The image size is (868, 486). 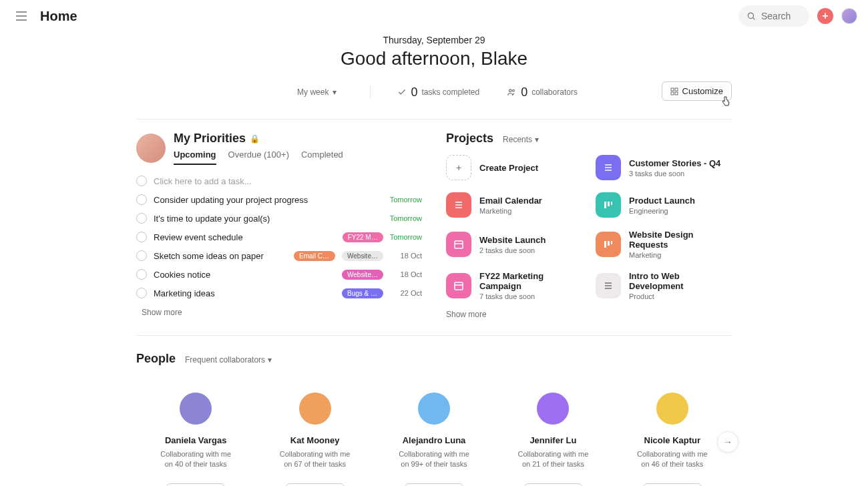 What do you see at coordinates (434, 40) in the screenshot?
I see `current-date: Thursday, September 29` at bounding box center [434, 40].